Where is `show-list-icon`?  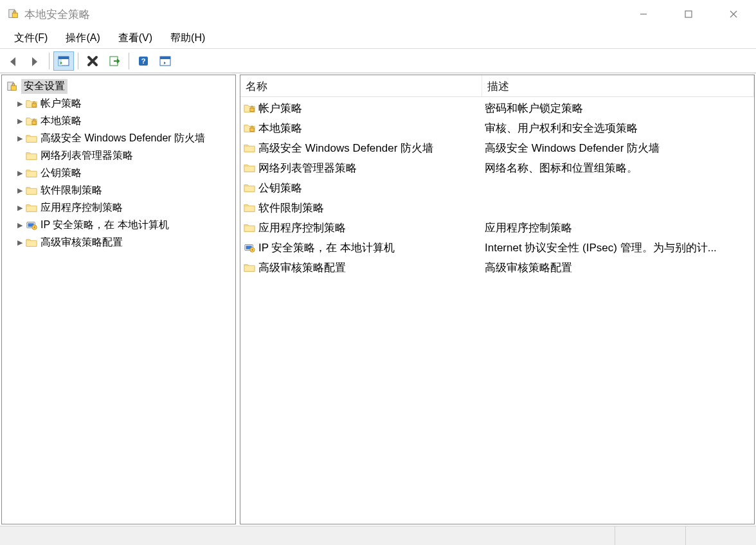 show-list-icon is located at coordinates (165, 61).